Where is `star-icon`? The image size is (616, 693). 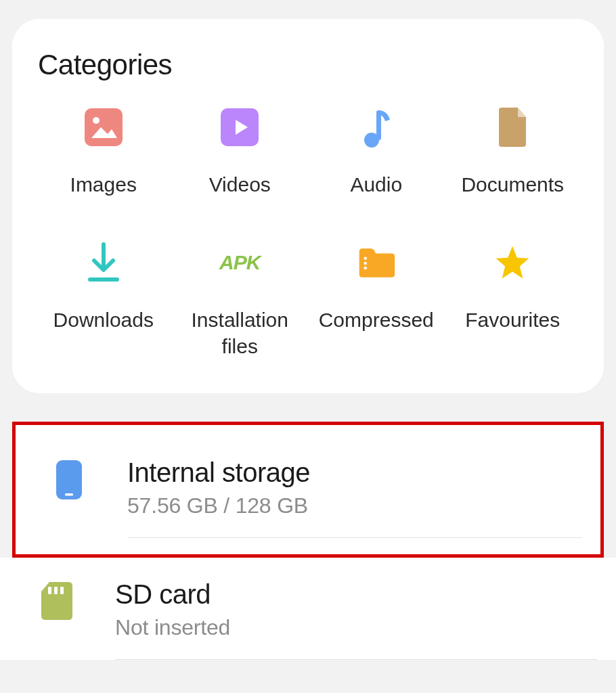 star-icon is located at coordinates (512, 263).